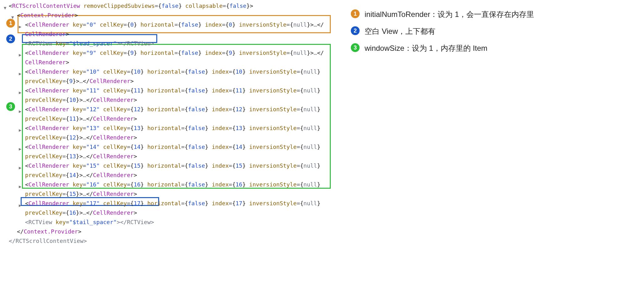 The image size is (644, 294). What do you see at coordinates (169, 72) in the screenshot?
I see `tree-row: ▶<CellRenderer key="10" cellKey={10} hor…` at bounding box center [169, 72].